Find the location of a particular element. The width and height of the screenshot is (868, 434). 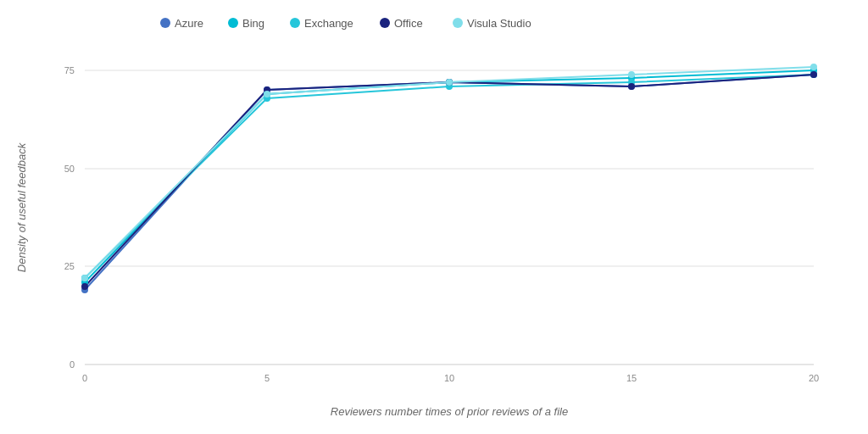

exchange-legend-label: Exchange is located at coordinates (329, 24).